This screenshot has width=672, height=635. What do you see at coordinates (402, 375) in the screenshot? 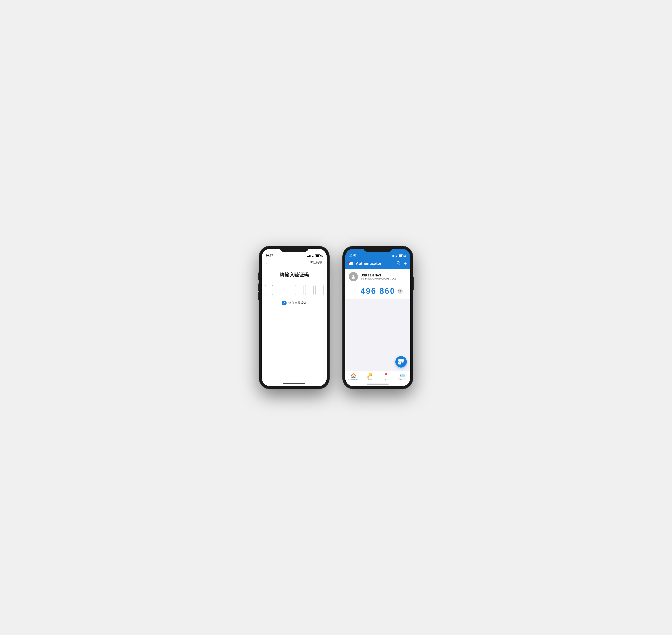
I see `tab-id-icon: 🪪` at bounding box center [402, 375].